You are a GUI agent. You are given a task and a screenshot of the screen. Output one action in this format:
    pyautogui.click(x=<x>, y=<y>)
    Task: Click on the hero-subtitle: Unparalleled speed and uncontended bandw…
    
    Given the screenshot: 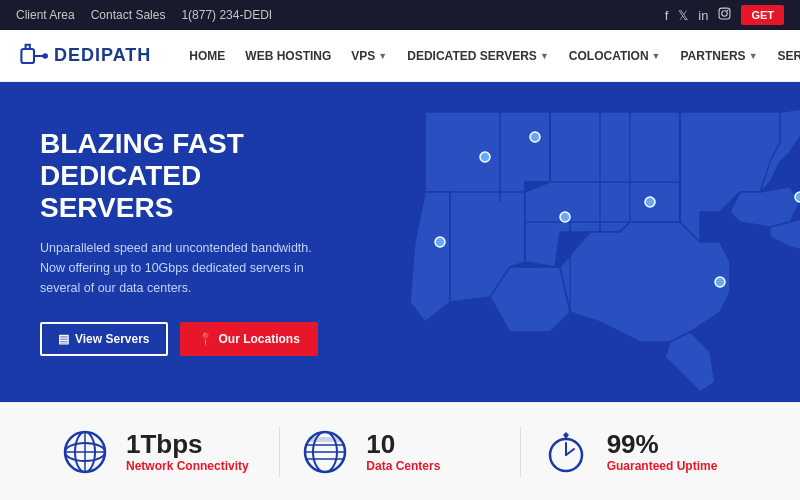 What is the action you would take?
    pyautogui.click(x=190, y=268)
    